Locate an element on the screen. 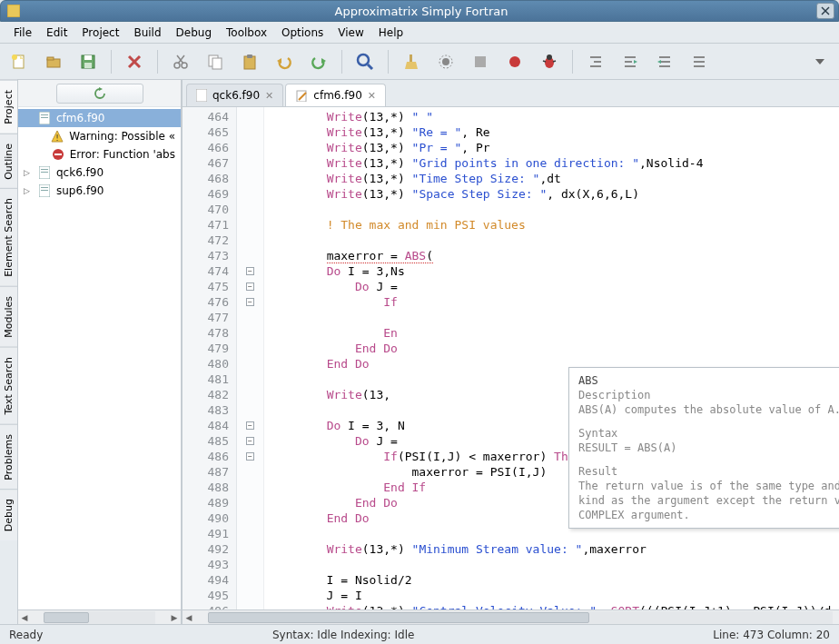 The height and width of the screenshot is (644, 839). tooltip-line: ABS(A) computes the absolute value of A. is located at coordinates (708, 410).